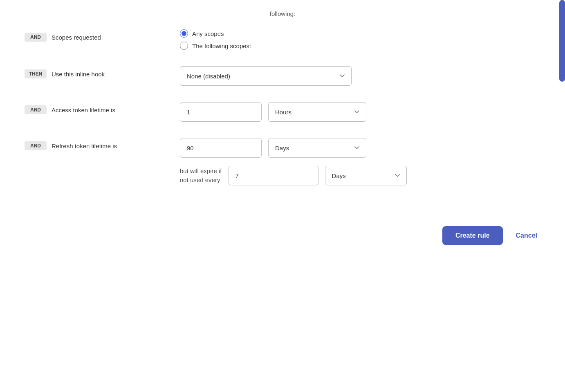  I want to click on radio-any-input, so click(184, 33).